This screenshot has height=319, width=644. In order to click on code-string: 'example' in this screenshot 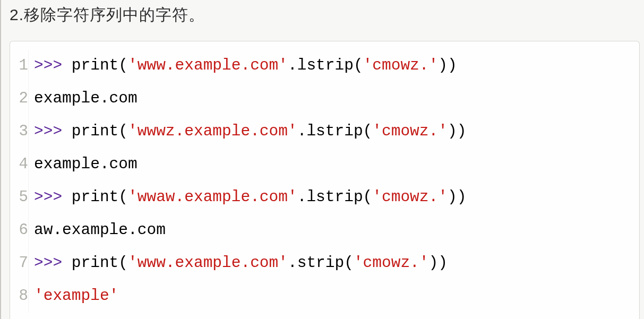, I will do `click(76, 296)`.